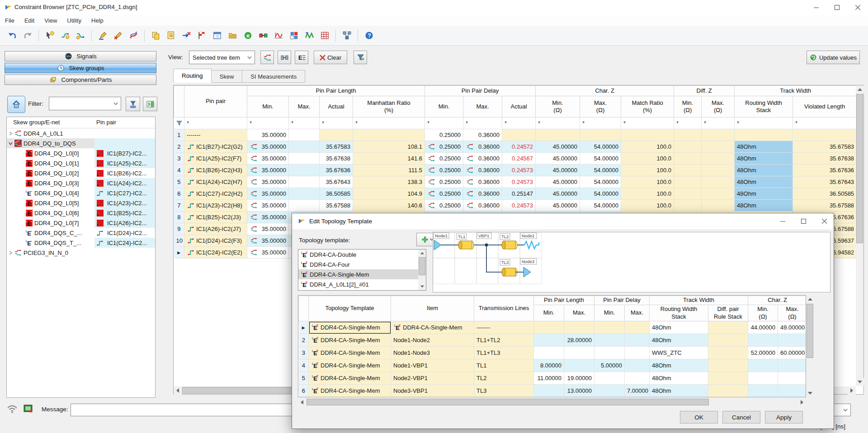 Image resolution: width=868 pixels, height=433 pixels. Describe the element at coordinates (81, 213) in the screenshot. I see `tree-row: LE-DDR4_DQ_L0[6]IC1(B25)-IC2...` at that location.